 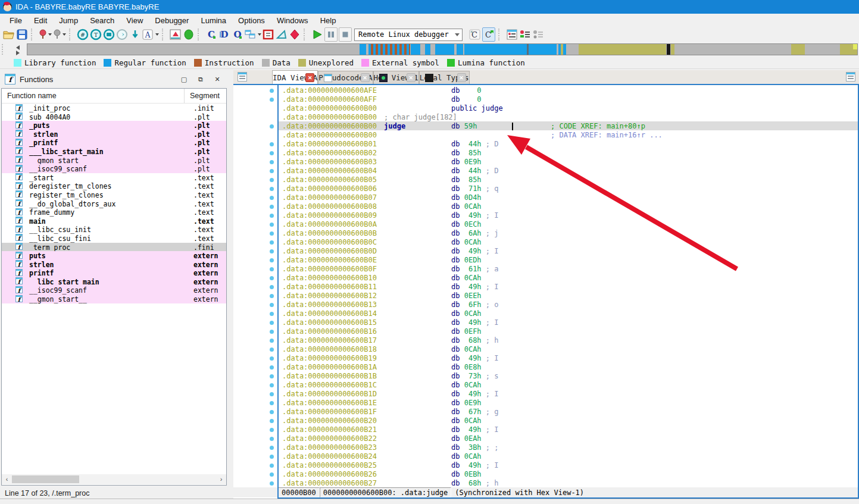 What do you see at coordinates (15, 20) in the screenshot?
I see `menu-item: File` at bounding box center [15, 20].